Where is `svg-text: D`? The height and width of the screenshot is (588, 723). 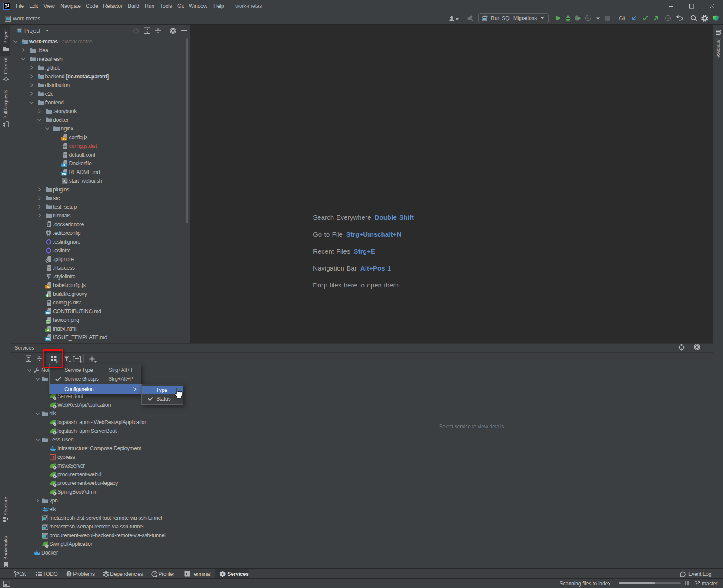
svg-text: D is located at coordinates (63, 165).